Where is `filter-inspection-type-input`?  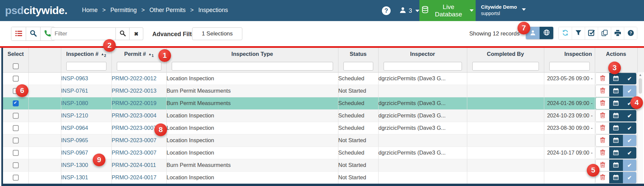 filter-inspection-type-input is located at coordinates (252, 66).